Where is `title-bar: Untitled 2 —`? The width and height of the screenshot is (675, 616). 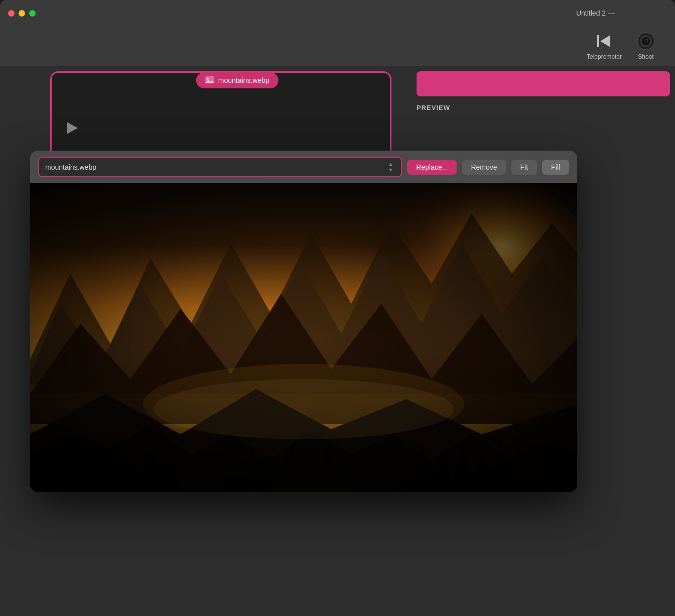
title-bar: Untitled 2 — is located at coordinates (337, 13).